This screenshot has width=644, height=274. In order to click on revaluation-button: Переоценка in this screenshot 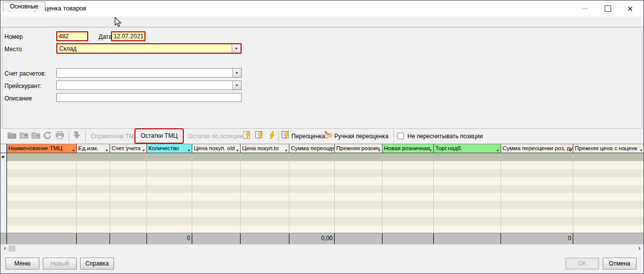, I will do `click(308, 136)`.